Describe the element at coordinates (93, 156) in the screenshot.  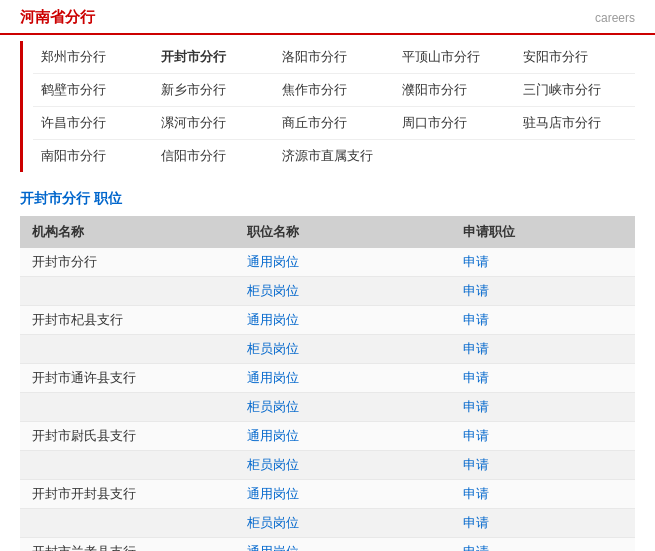
I see `branch-cell: 南阳市分行` at that location.